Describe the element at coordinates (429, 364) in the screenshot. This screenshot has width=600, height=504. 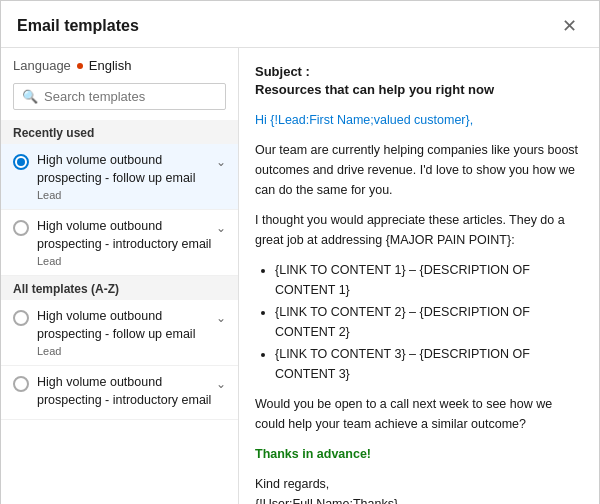
I see `email-link-3: {LINK TO CONTENT 3} – {DESCRIPTION OF CO…` at that location.